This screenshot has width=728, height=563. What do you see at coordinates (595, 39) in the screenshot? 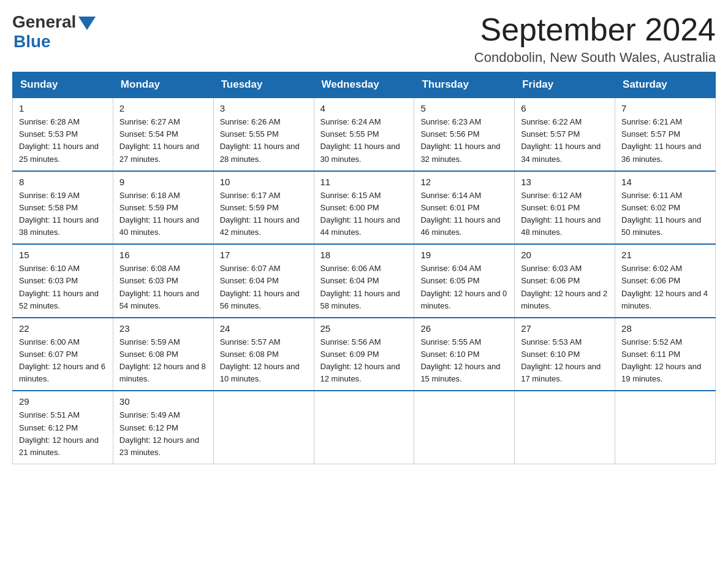
I see `title-section: September 2024 Condobolin, New South Wal…` at bounding box center [595, 39].